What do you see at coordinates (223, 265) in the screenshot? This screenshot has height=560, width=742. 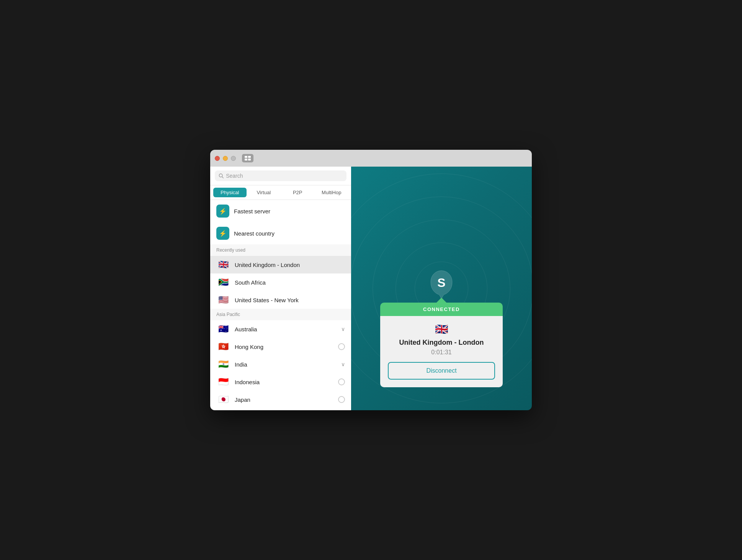 I see `flag-uk: 🇬🇧` at bounding box center [223, 265].